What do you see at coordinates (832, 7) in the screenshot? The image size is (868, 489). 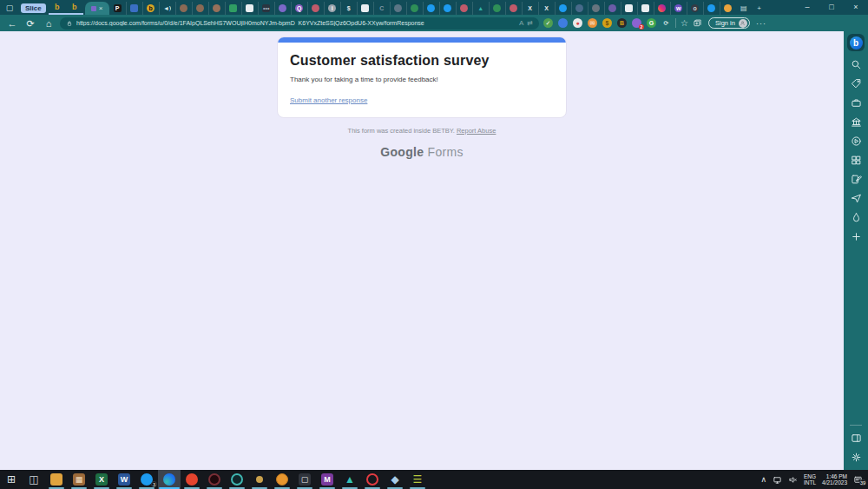 I see `maximize-button: □` at bounding box center [832, 7].